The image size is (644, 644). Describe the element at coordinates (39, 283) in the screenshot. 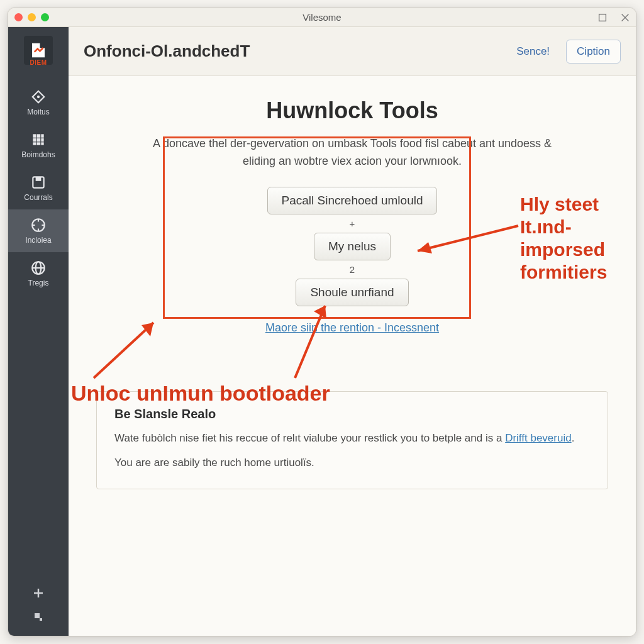

I see `sidebar-item-label: Tregis` at that location.